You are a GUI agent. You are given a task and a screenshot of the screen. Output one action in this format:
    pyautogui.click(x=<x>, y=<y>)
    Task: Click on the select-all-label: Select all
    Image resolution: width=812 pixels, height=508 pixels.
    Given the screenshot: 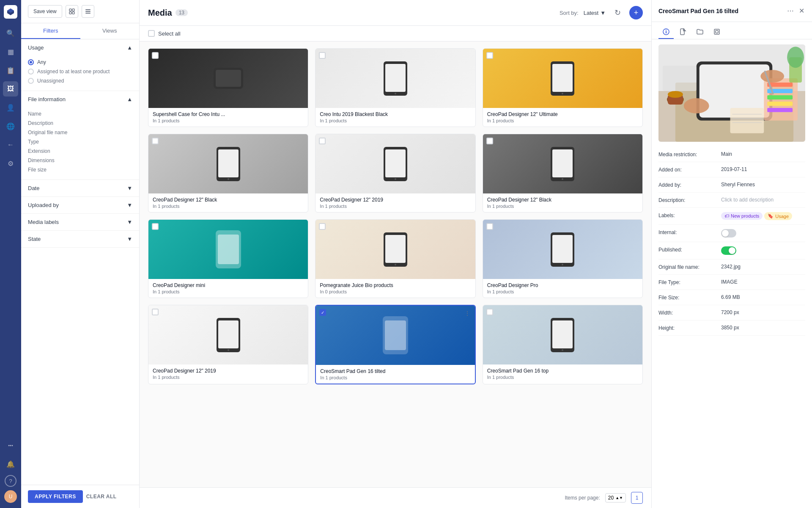 What is the action you would take?
    pyautogui.click(x=164, y=33)
    